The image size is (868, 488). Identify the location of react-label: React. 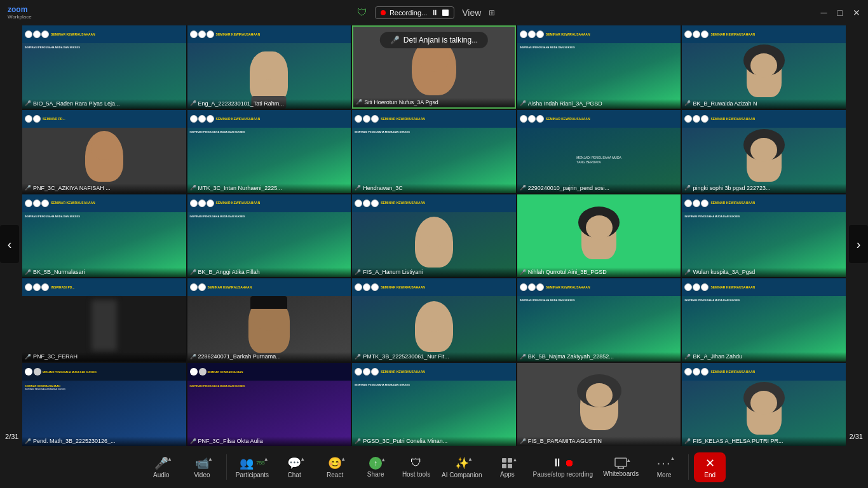
(335, 475).